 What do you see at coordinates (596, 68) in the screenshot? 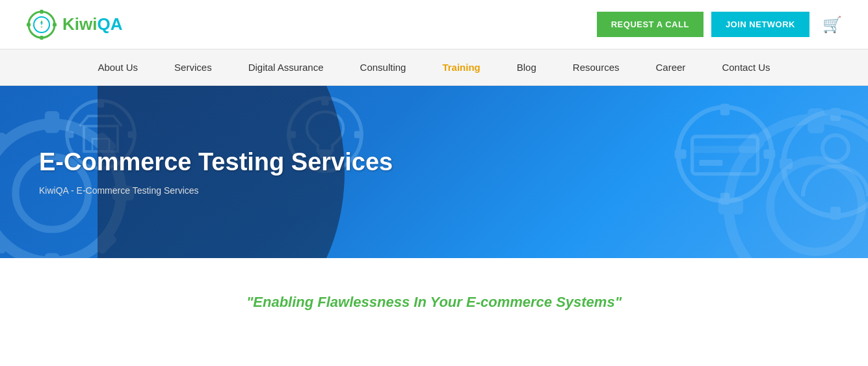
I see `nav-item-resources: Resources` at bounding box center [596, 68].